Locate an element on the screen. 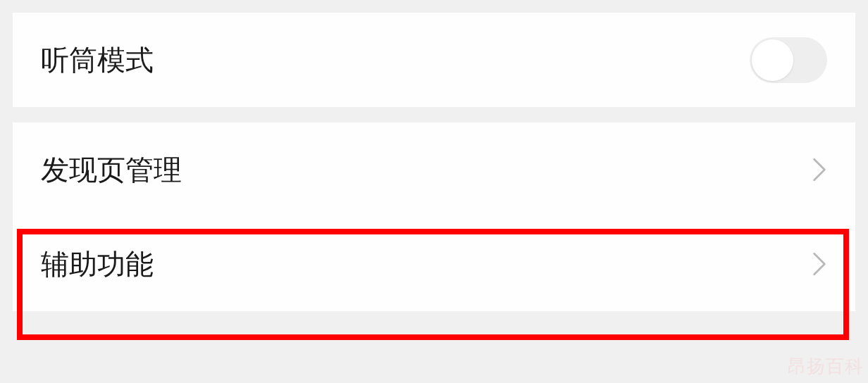  accessibility-label: 辅助功能 is located at coordinates (97, 265).